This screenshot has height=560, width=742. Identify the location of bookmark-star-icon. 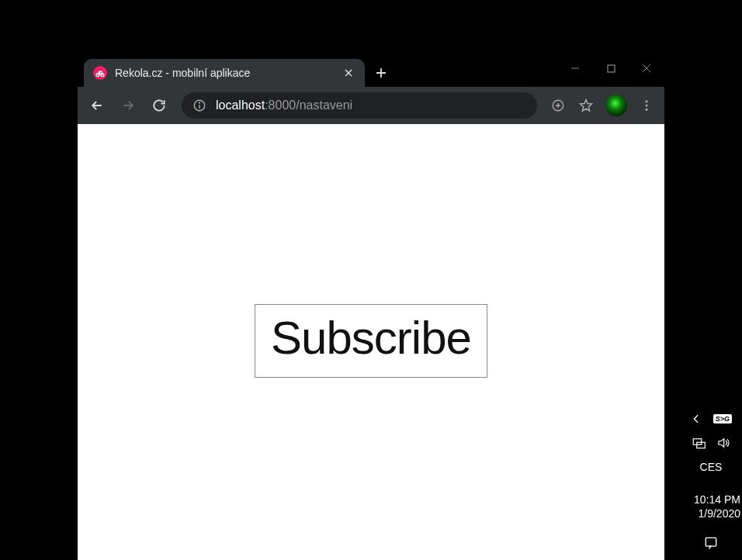
(586, 105).